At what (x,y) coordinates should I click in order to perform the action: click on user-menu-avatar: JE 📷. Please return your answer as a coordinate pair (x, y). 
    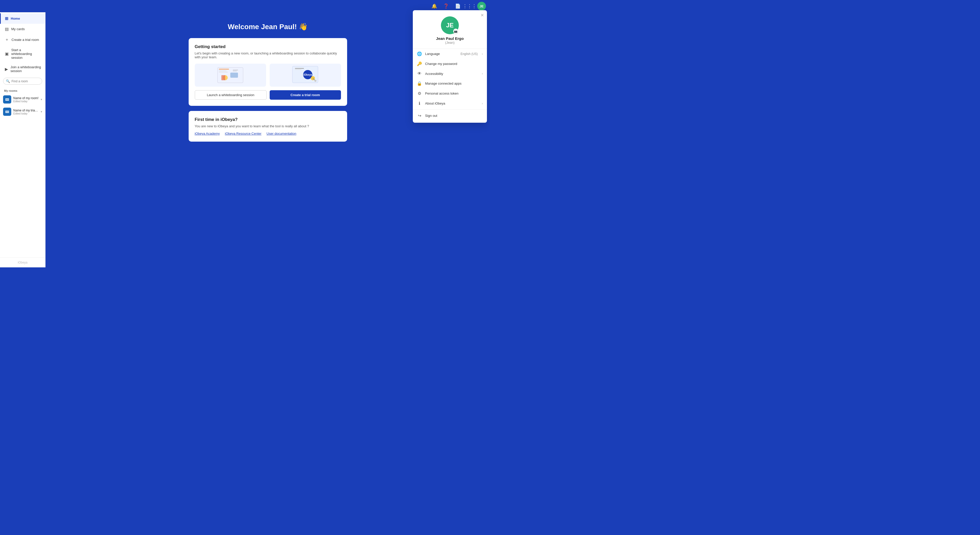
    Looking at the image, I should click on (450, 25).